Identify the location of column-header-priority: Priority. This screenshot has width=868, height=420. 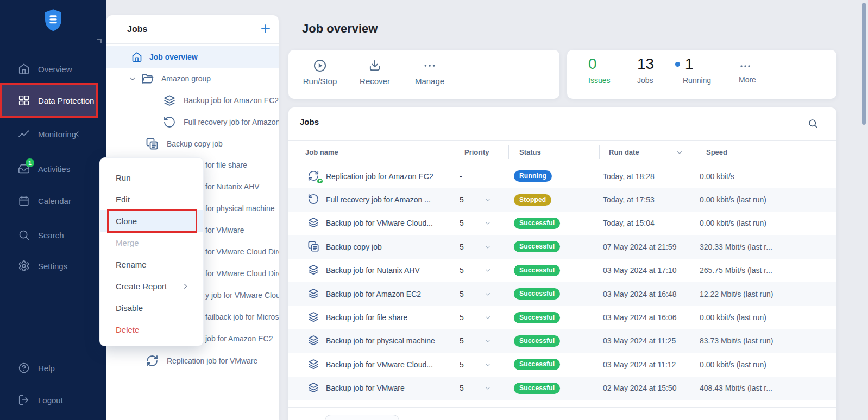
(481, 152).